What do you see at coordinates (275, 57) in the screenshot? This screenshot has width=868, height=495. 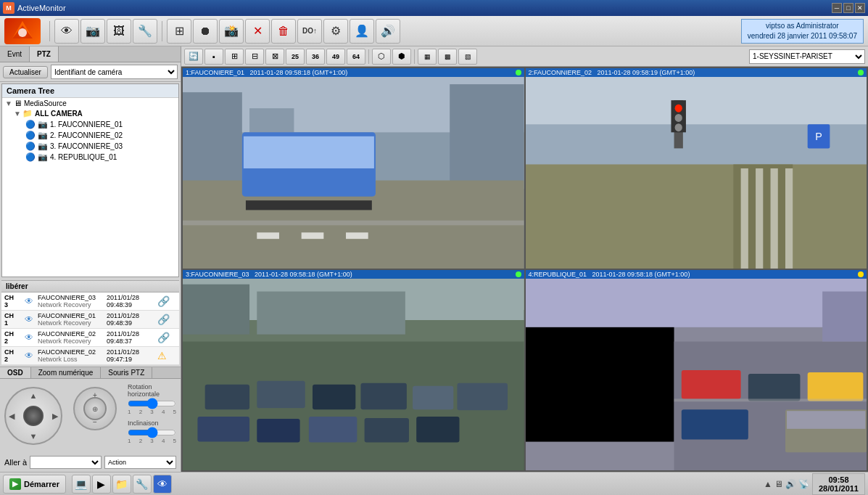 I see `vt-4x4: ⊠` at bounding box center [275, 57].